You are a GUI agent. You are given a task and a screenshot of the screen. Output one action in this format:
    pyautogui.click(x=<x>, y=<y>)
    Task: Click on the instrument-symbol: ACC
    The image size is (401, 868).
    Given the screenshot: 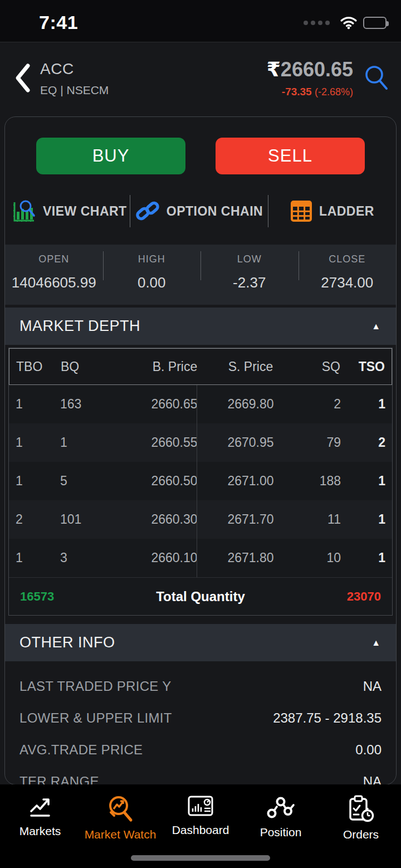 What is the action you would take?
    pyautogui.click(x=154, y=69)
    